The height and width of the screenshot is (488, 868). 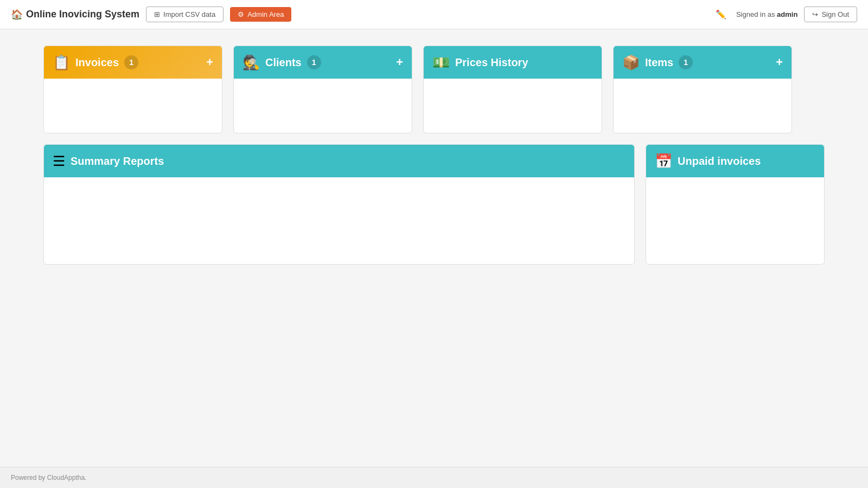 What do you see at coordinates (133, 106) in the screenshot?
I see `invoices-body` at bounding box center [133, 106].